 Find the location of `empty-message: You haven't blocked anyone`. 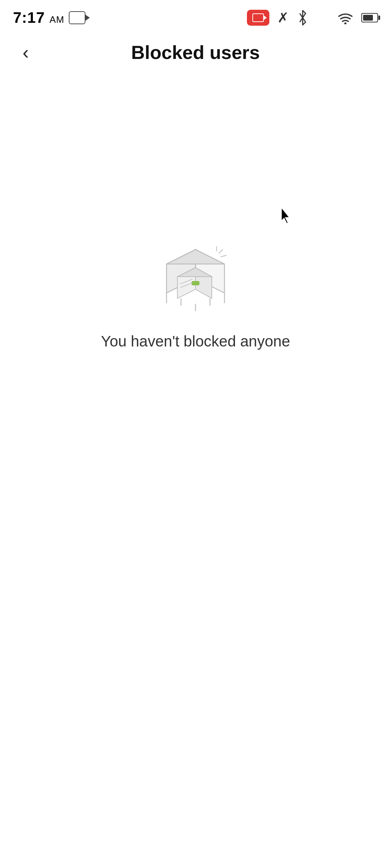

empty-message: You haven't blocked anyone is located at coordinates (196, 341).